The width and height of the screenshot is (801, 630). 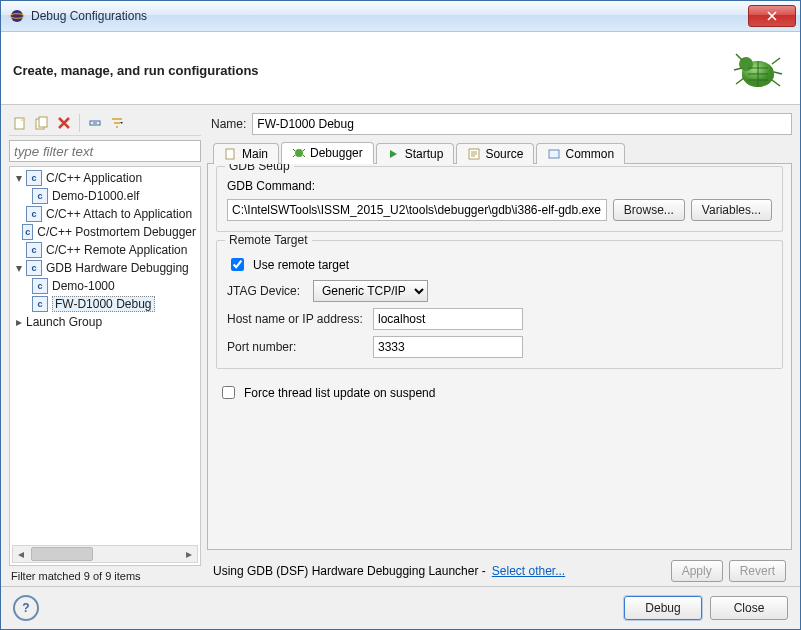 What do you see at coordinates (105, 196) in the screenshot?
I see `tree-item: cDemo-D1000.elf` at bounding box center [105, 196].